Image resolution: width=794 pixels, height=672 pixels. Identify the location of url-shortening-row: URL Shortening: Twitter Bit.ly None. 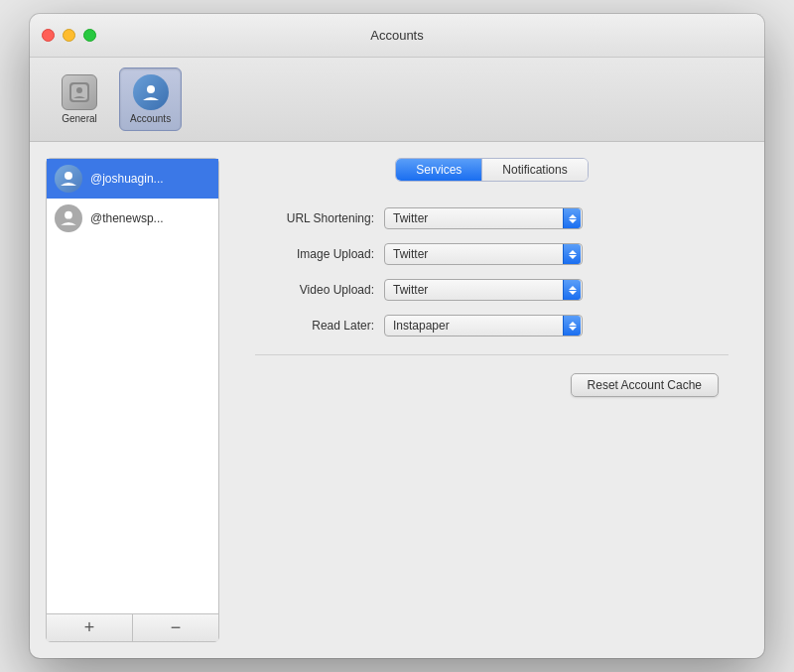
(492, 218).